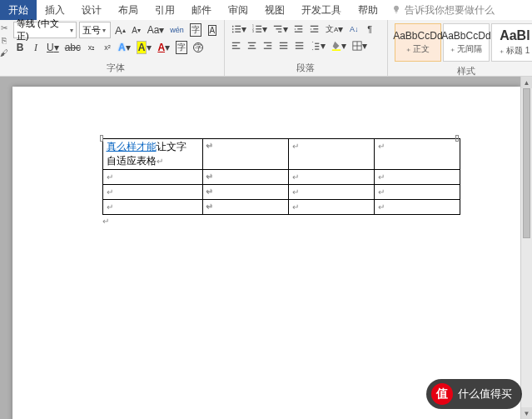 Image resolution: width=532 pixels, height=419 pixels. Describe the element at coordinates (181, 47) in the screenshot. I see `char-shading-button: 字` at that location.